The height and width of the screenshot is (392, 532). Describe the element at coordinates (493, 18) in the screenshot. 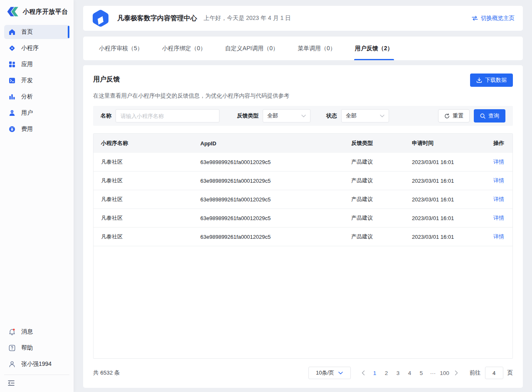

I see `switch-overview-link: 切换概览主页` at that location.